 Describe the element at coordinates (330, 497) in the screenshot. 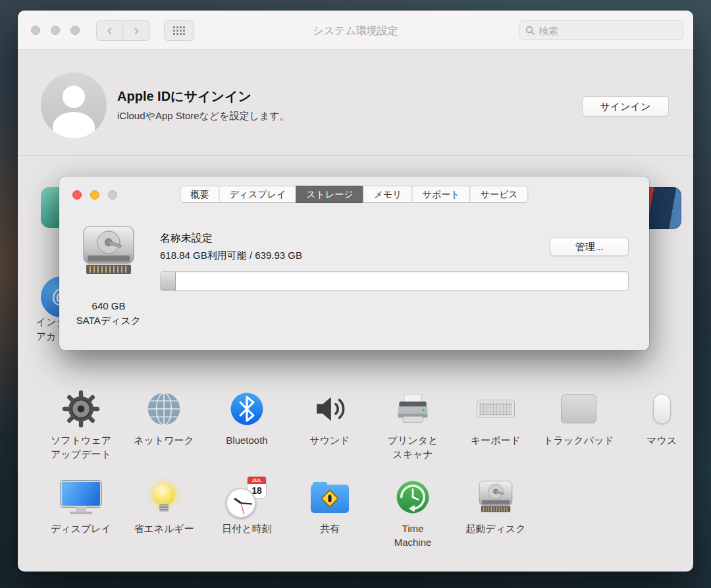

I see `shared-folder-icon` at that location.